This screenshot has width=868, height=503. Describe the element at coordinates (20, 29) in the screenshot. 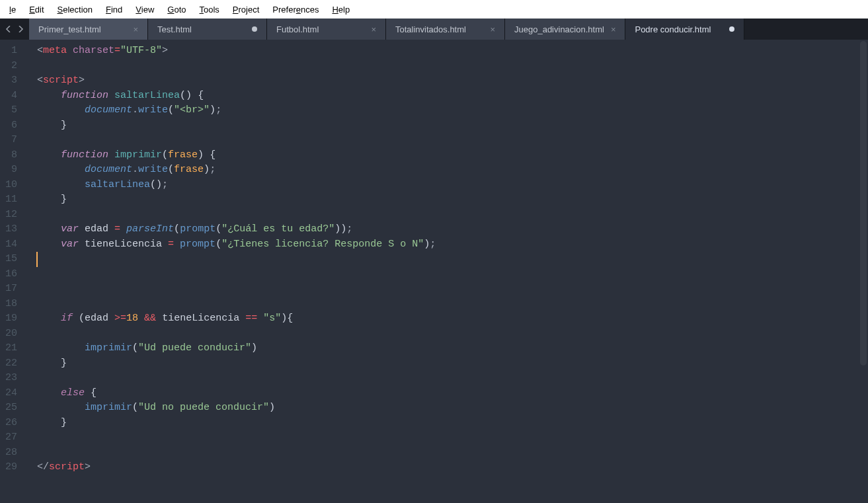

I see `chevron-right-icon` at that location.